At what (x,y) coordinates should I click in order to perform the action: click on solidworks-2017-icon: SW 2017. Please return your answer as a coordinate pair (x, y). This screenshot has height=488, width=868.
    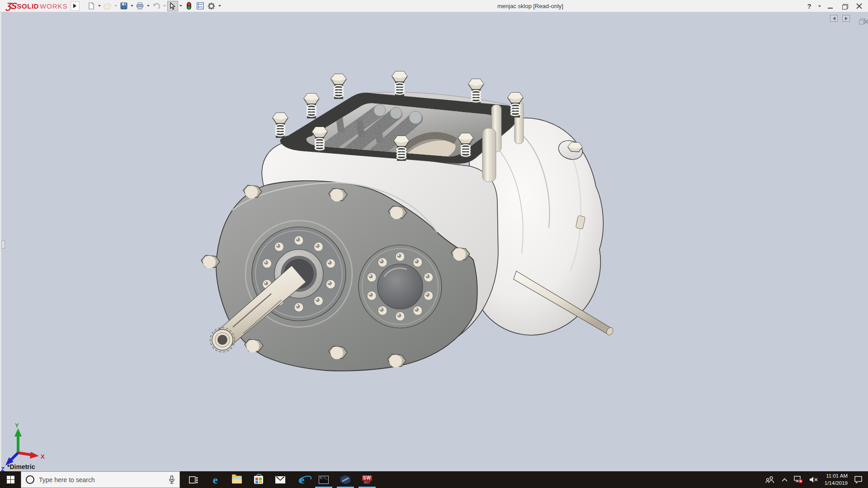
    Looking at the image, I should click on (367, 480).